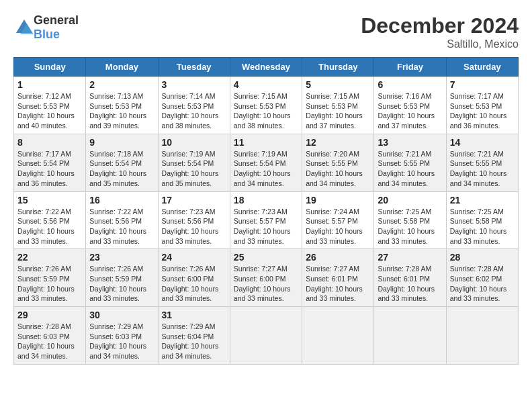 Image resolution: width=532 pixels, height=411 pixels. What do you see at coordinates (482, 111) in the screenshot?
I see `cell-info: Sunrise: 7:17 AM Sunset: 5:53 PM Dayligh…` at bounding box center [482, 111].